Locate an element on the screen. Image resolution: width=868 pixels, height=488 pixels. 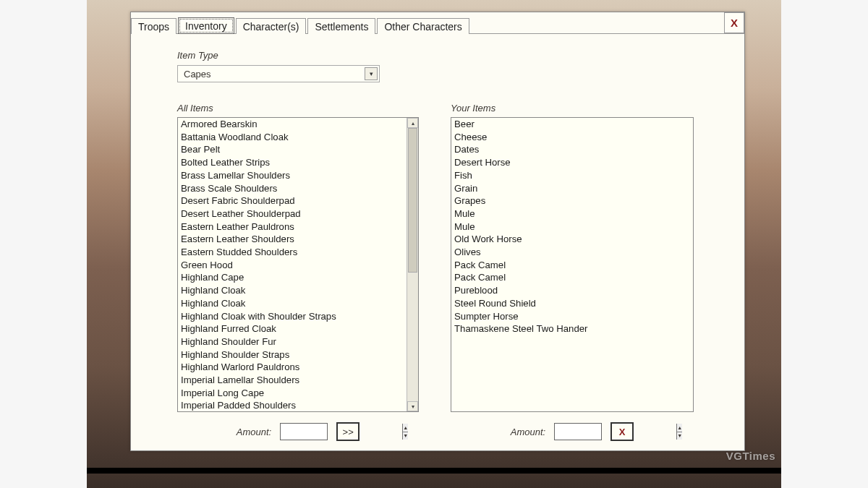
tab-characters: Character(s) is located at coordinates (271, 26).